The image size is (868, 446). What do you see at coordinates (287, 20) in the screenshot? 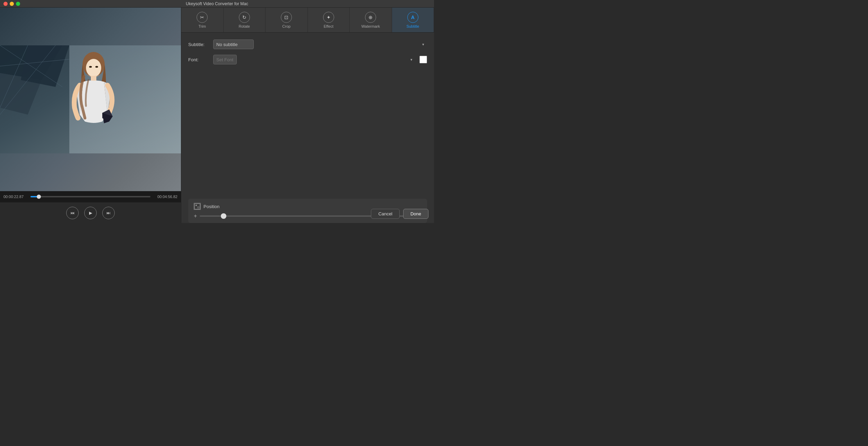
I see `tool-crop: ⊡ Crop` at bounding box center [287, 20].